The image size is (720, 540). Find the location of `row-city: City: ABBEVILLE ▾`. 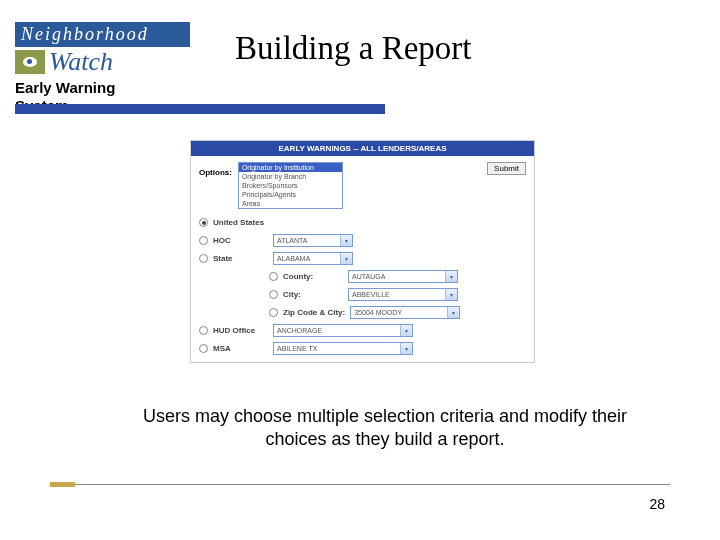

row-city: City: ABBEVILLE ▾ is located at coordinates (398, 294).